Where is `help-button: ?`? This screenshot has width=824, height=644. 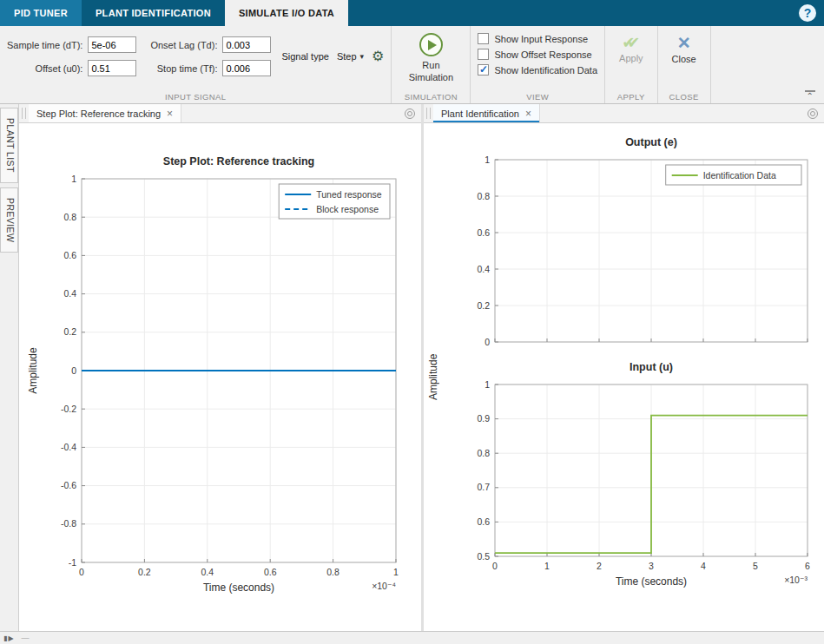
help-button: ? is located at coordinates (808, 13).